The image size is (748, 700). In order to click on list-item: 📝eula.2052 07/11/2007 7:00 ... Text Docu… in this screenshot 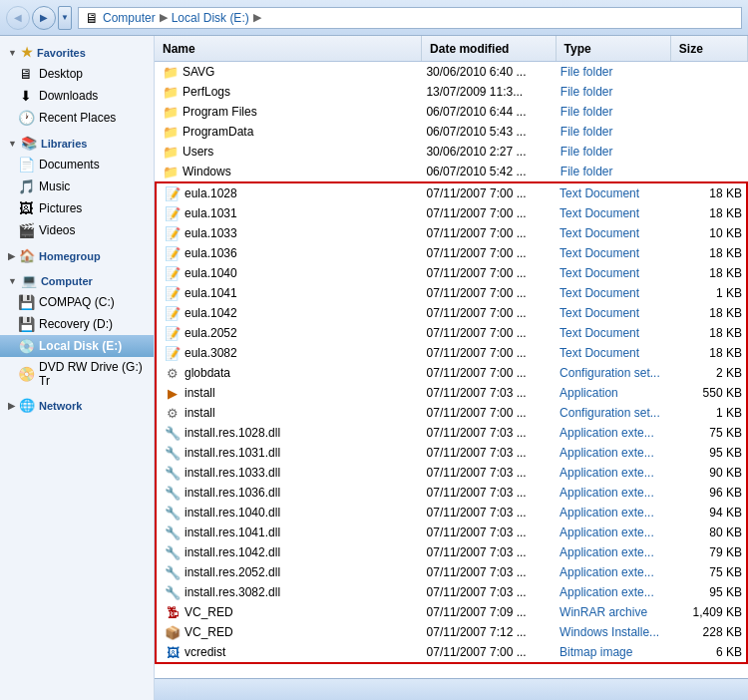, I will do `click(451, 333)`.